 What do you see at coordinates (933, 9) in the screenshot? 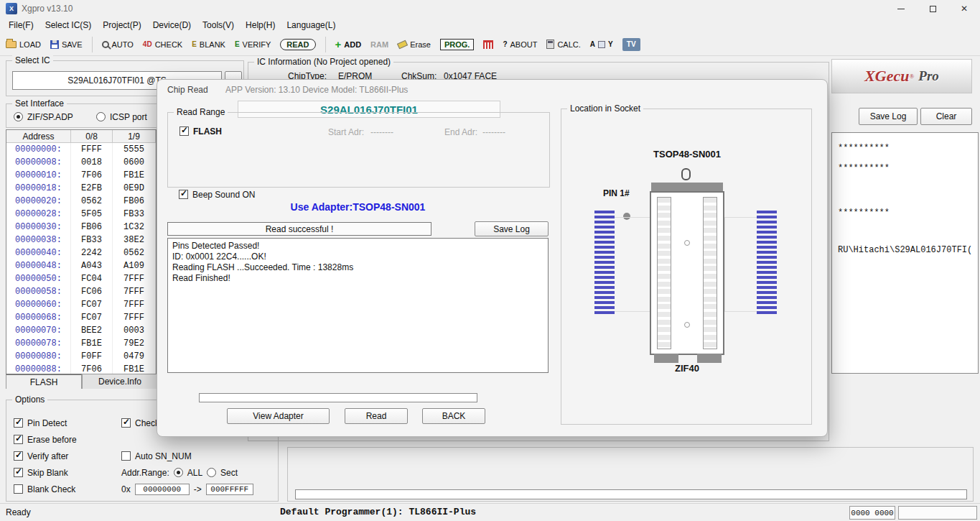
I see `maximize-button` at bounding box center [933, 9].